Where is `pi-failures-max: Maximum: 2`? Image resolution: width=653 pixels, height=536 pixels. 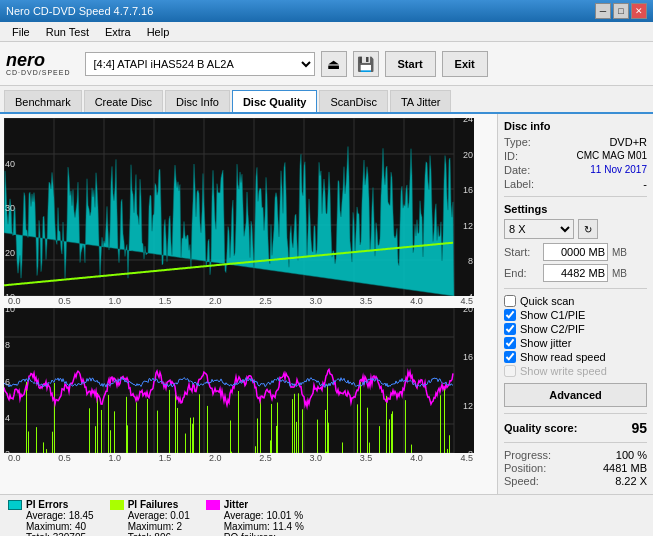 pi-failures-max: Maximum: 2 is located at coordinates (159, 526).